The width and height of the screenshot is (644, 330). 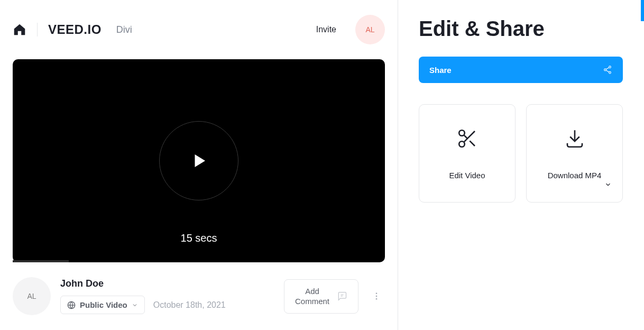 What do you see at coordinates (104, 305) in the screenshot?
I see `visibility-label: Public Video` at bounding box center [104, 305].